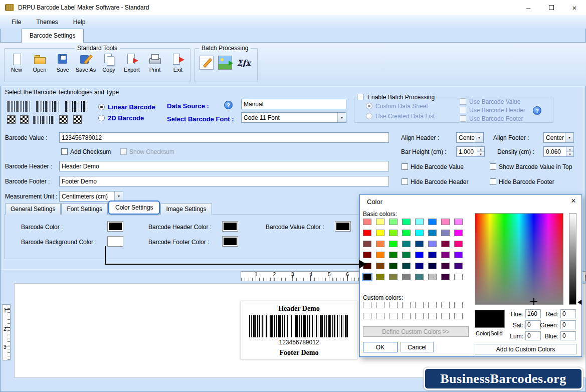 This screenshot has width=586, height=392. I want to click on toolbar-save-button: Save, so click(63, 63).